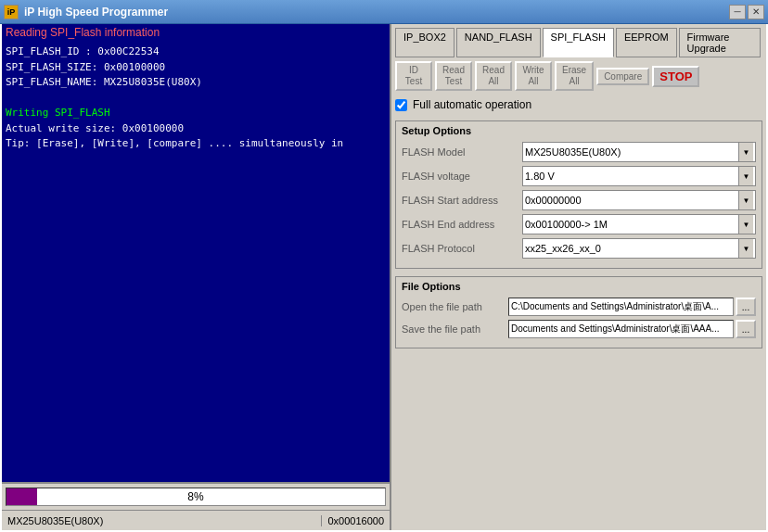  Describe the element at coordinates (196, 130) in the screenshot. I see `log-line-6: Actual write size: 0x00100000` at that location.